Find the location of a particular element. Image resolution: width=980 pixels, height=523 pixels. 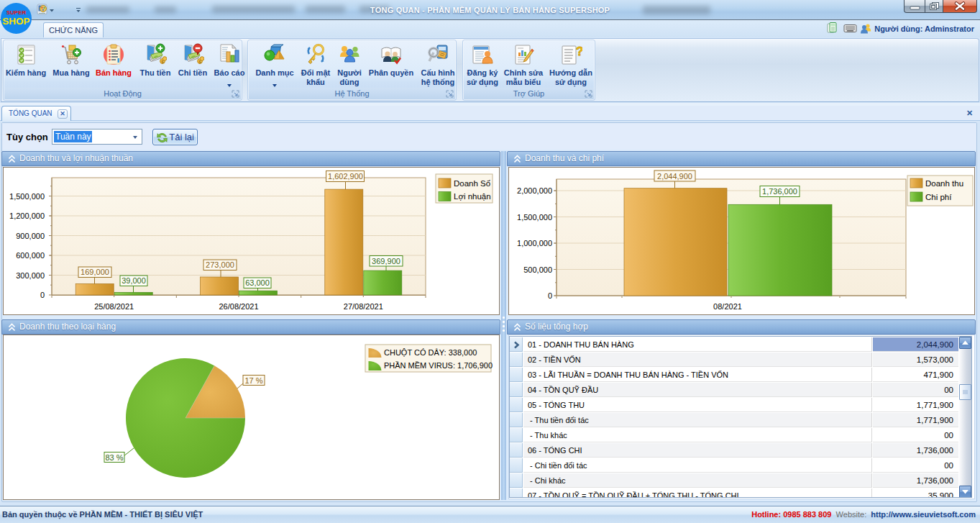

svg-text: 169,000 is located at coordinates (95, 272).